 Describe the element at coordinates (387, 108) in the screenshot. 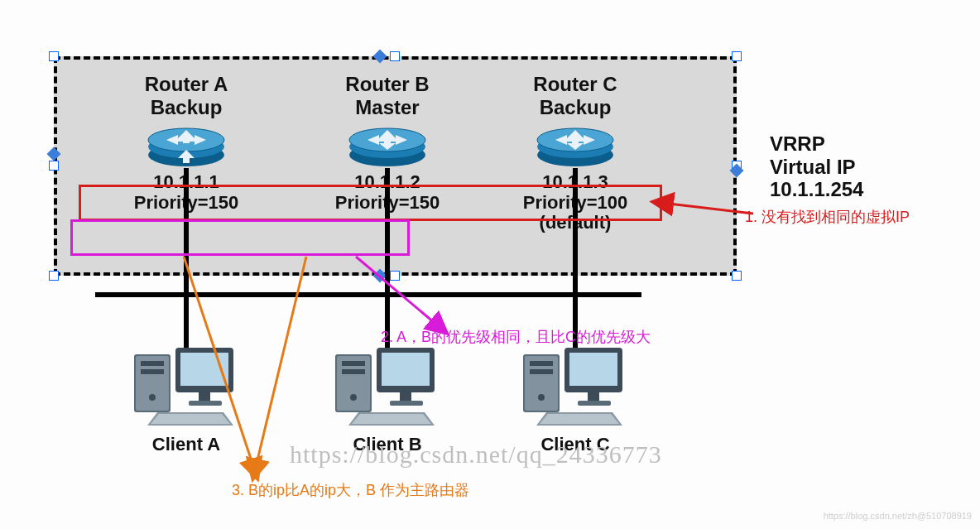

I see `router-b-role: Master` at that location.